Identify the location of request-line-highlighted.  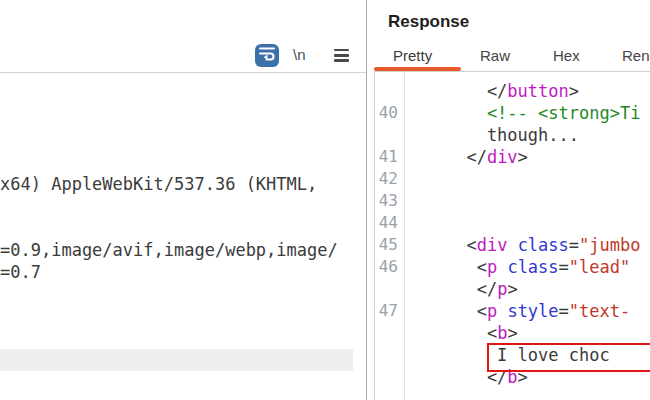
(176, 360).